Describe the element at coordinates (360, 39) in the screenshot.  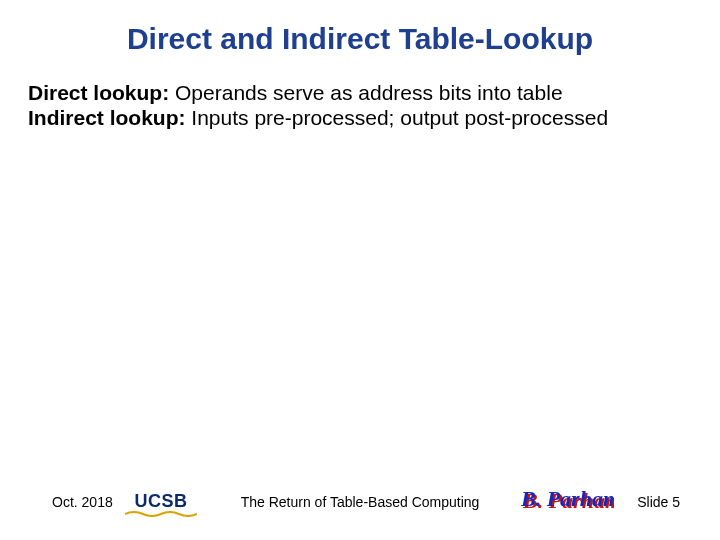
I see `slide-title: Direct and Indirect Table-Lookup` at that location.